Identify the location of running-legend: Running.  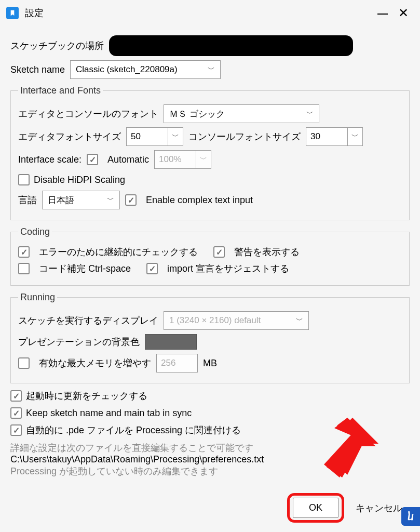
(37, 297).